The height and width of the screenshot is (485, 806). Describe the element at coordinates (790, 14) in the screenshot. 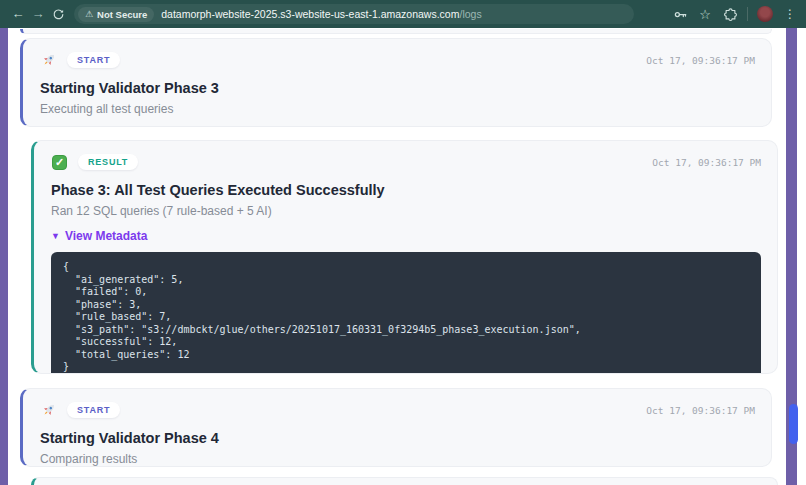

I see `browser-menu-icon: ⋮` at that location.